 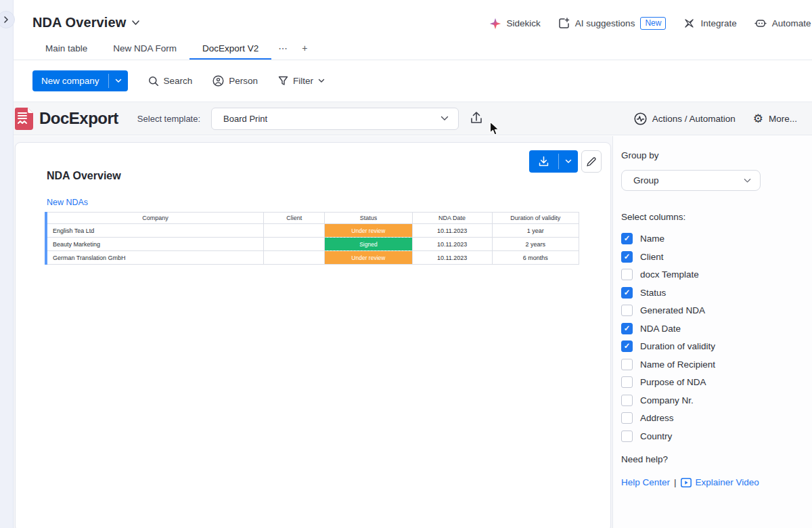 What do you see at coordinates (524, 23) in the screenshot?
I see `sidekick-label: Sidekick` at bounding box center [524, 23].